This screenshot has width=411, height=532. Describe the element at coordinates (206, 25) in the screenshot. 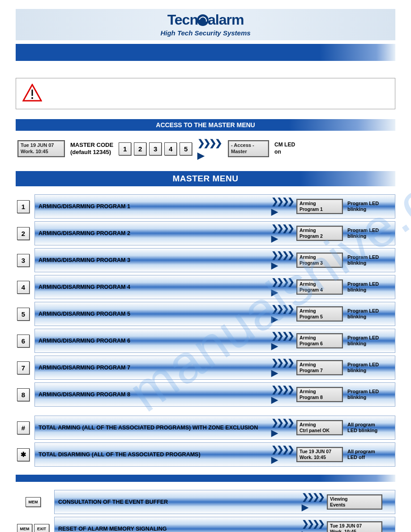

I see `header: Tecnalarm High Tech Security Systems` at that location.